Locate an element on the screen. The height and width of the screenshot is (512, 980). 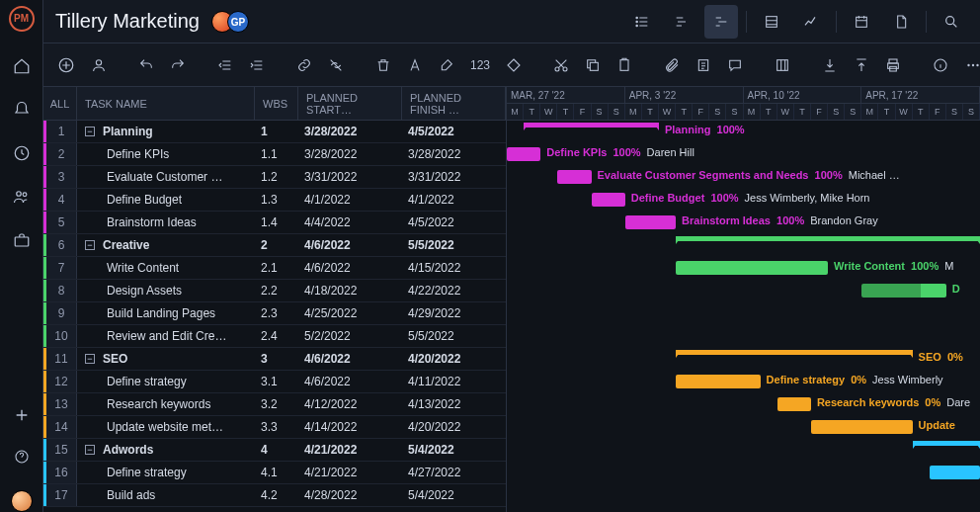
col-planned-start: PLANNED START… is located at coordinates (350, 103).